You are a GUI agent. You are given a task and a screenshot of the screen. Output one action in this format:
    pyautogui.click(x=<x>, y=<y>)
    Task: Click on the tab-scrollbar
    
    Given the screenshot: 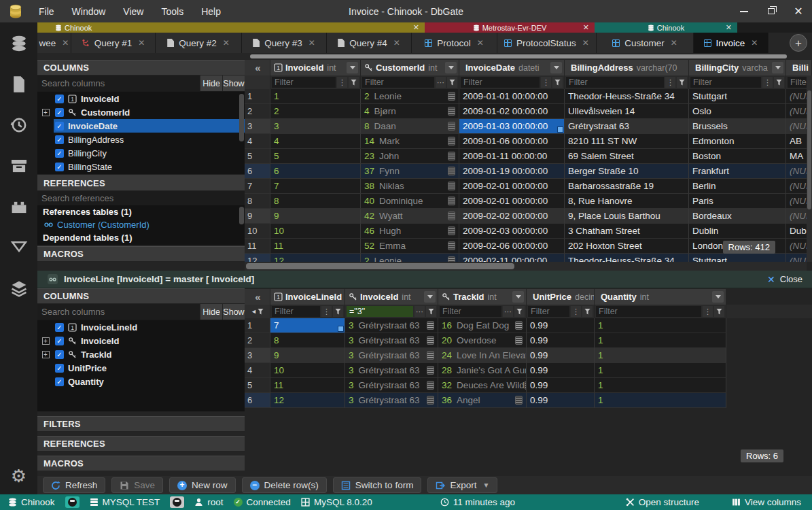 What is the action you would take?
    pyautogui.click(x=425, y=56)
    